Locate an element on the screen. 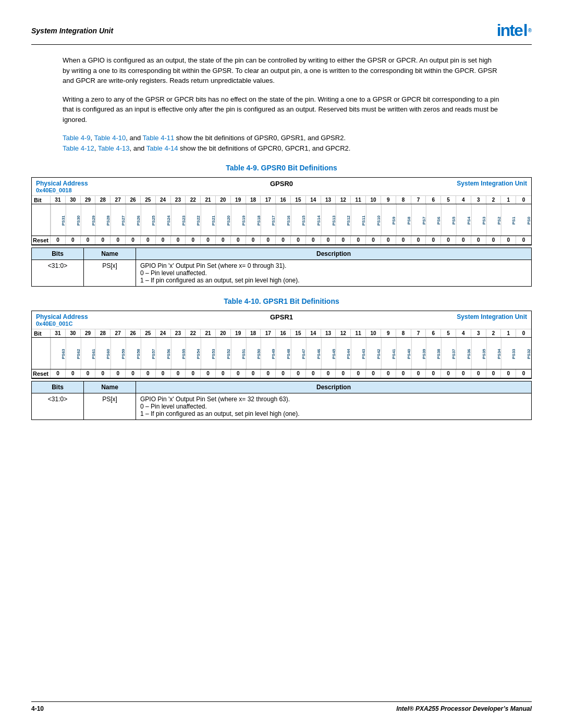 This screenshot has width=563, height=728. bit-number: 21 is located at coordinates (209, 200).